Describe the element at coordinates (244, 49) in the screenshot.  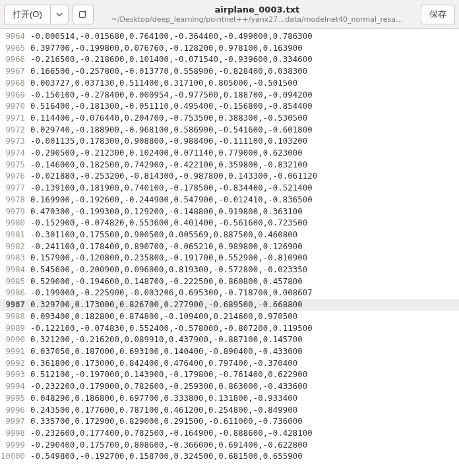
I see `line-content: 0.397700,-0.199800,0.076760,-0.128200,0.…` at that location.